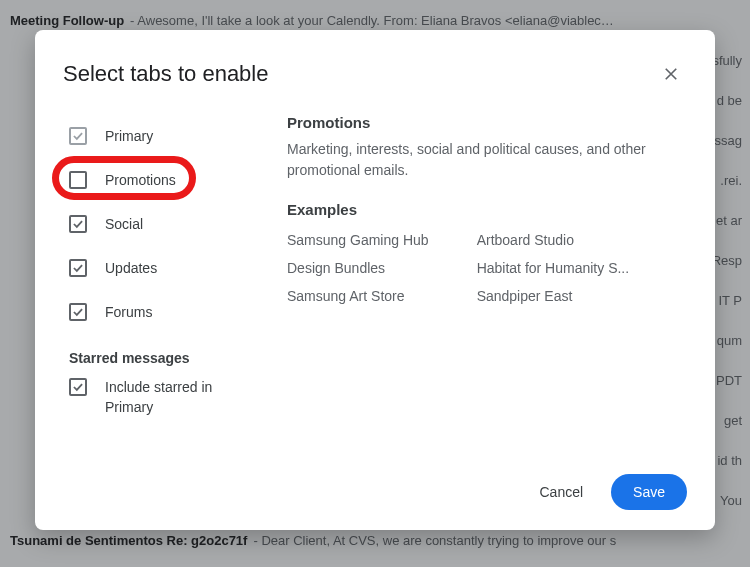 The height and width of the screenshot is (567, 750). I want to click on example-sender: Sandpiper East, so click(554, 296).